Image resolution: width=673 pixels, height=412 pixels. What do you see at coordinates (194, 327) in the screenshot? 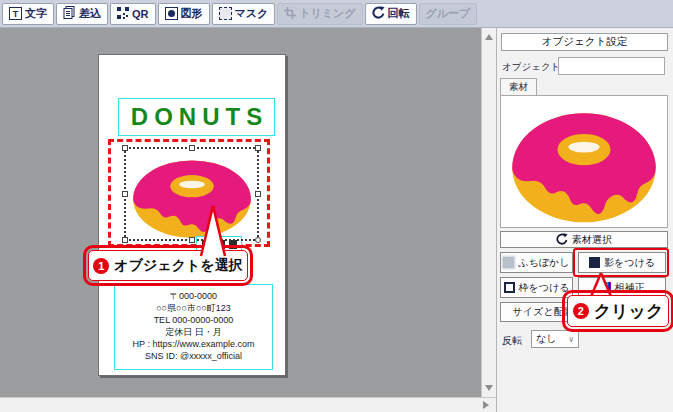
I see `address-text-frame: 〒000-0000 ○○県○○市○○町123 TEL 000-0000-0000…` at bounding box center [194, 327].